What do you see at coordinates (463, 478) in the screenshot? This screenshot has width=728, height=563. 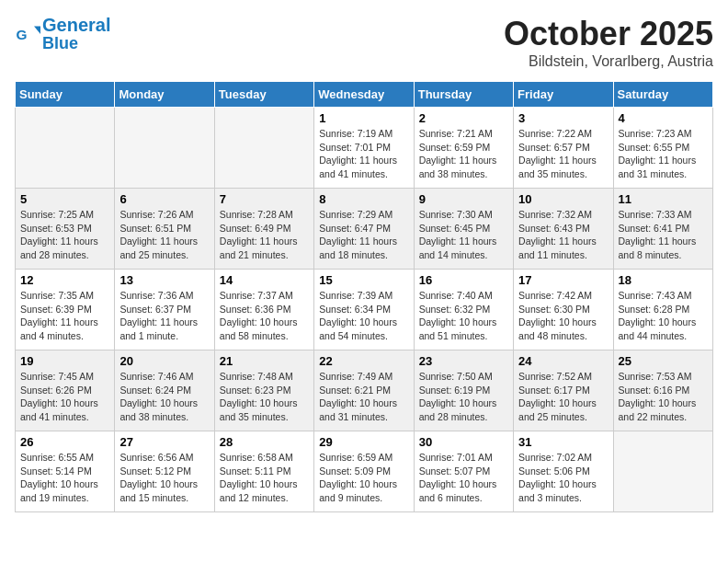 I see `day-info: Sunrise: 7:01 AMSunset: 5:07 PMDaylight:…` at bounding box center [463, 478].